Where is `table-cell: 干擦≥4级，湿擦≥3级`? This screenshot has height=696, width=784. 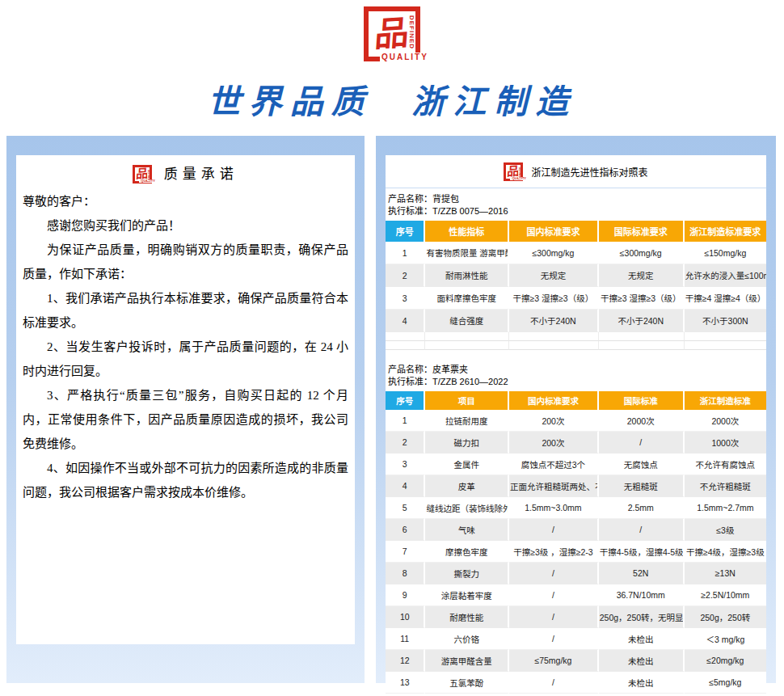
table-cell: 干擦≥4级，湿擦≥3级 is located at coordinates (726, 551).